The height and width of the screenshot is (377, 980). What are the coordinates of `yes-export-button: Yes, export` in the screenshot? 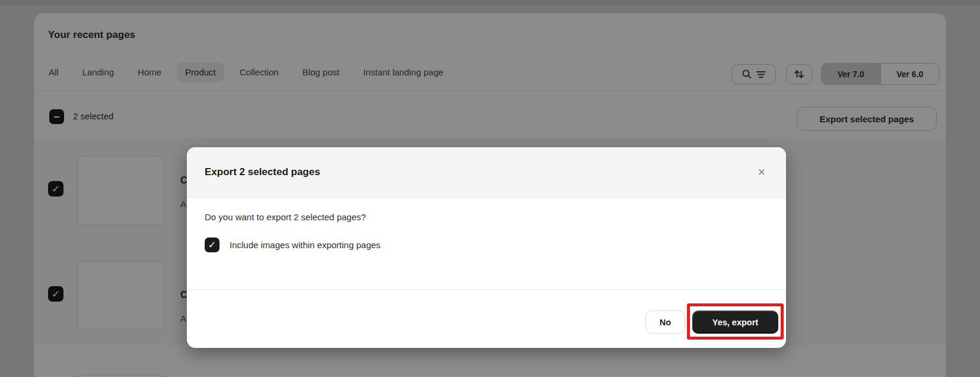 It's located at (736, 322).